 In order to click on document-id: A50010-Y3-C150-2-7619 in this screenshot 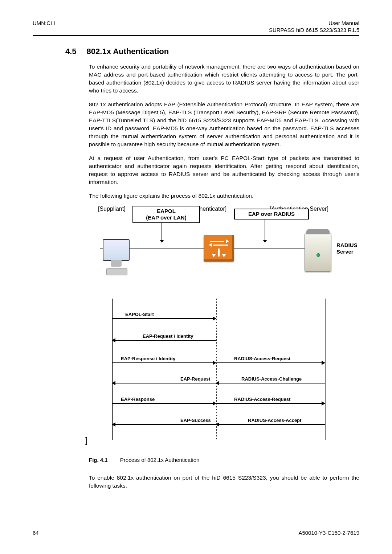, I will do `click(329, 533)`.